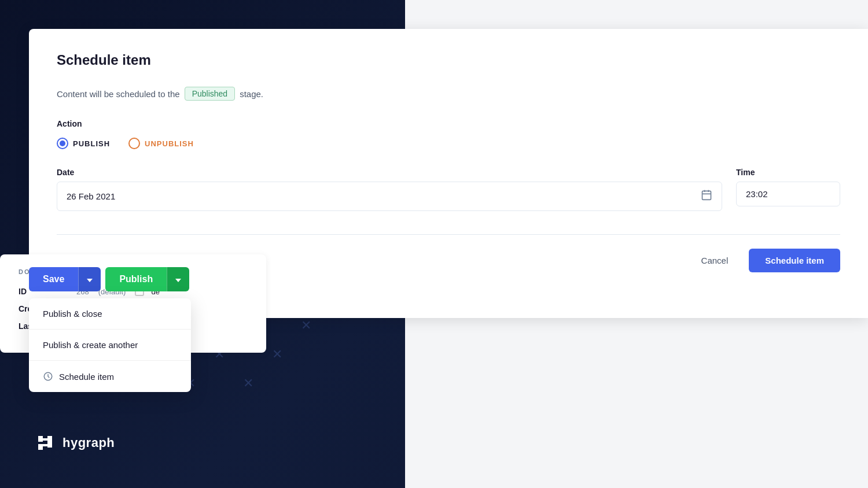 Image resolution: width=868 pixels, height=488 pixels. Describe the element at coordinates (110, 314) in the screenshot. I see `dropdown-item-publish-close: Publish & close` at that location.